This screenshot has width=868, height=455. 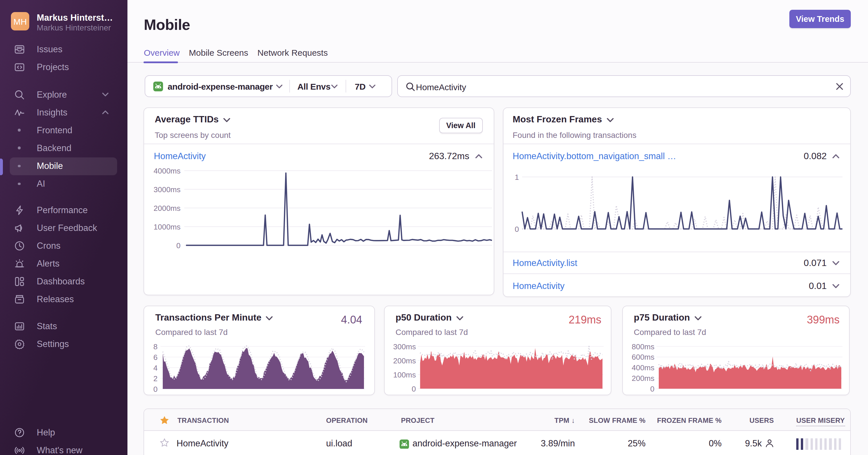 What do you see at coordinates (167, 171) in the screenshot?
I see `svg-text: 4000ms` at bounding box center [167, 171].